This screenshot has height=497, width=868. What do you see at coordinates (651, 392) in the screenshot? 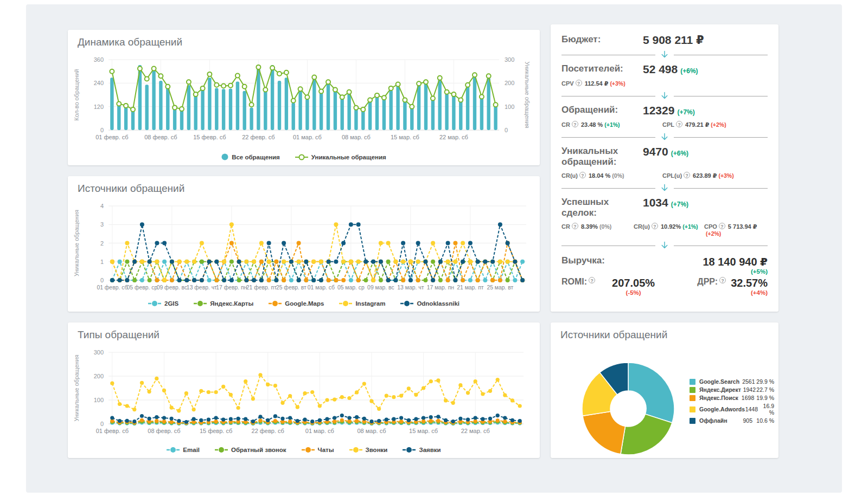
I see `pie-slice-Google.Search` at bounding box center [651, 392].